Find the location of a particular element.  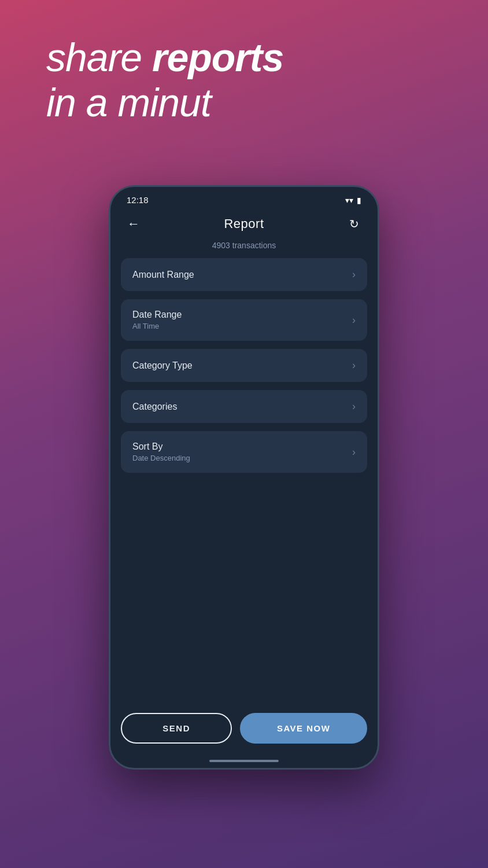

filter-sort-by-content: Sort By Date Descending is located at coordinates (161, 452).